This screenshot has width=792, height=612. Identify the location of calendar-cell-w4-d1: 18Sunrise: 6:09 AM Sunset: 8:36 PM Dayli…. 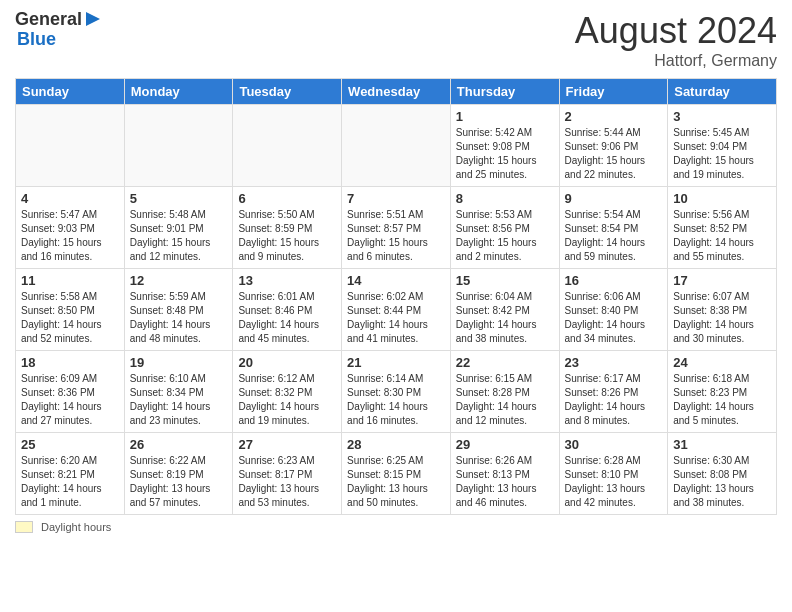
(70, 392).